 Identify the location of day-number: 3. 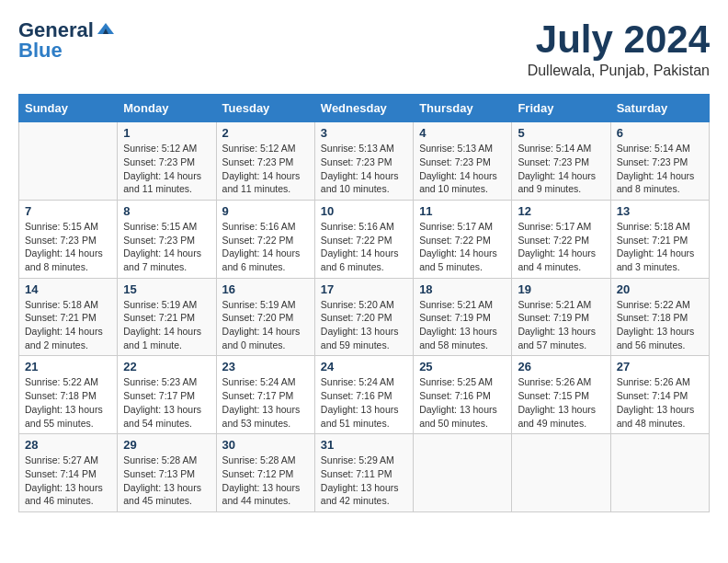
(364, 132).